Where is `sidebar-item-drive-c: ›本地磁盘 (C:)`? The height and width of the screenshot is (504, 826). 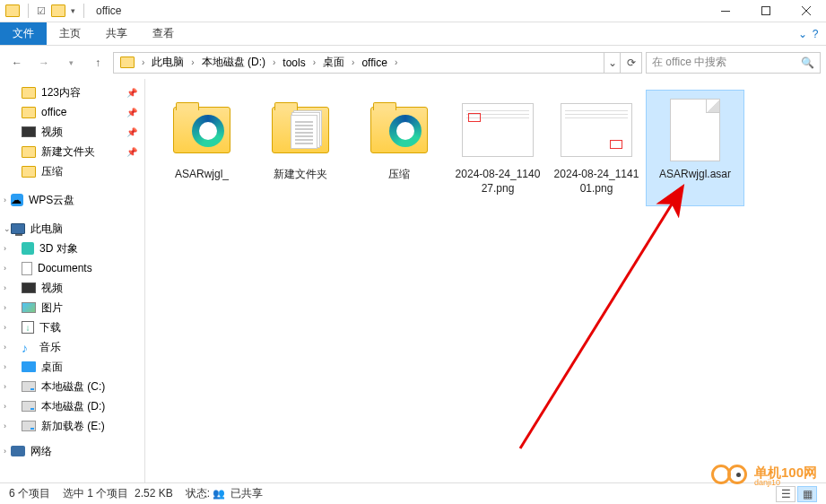
sidebar-item-drive-c: ›本地磁盘 (C:) is located at coordinates (72, 387).